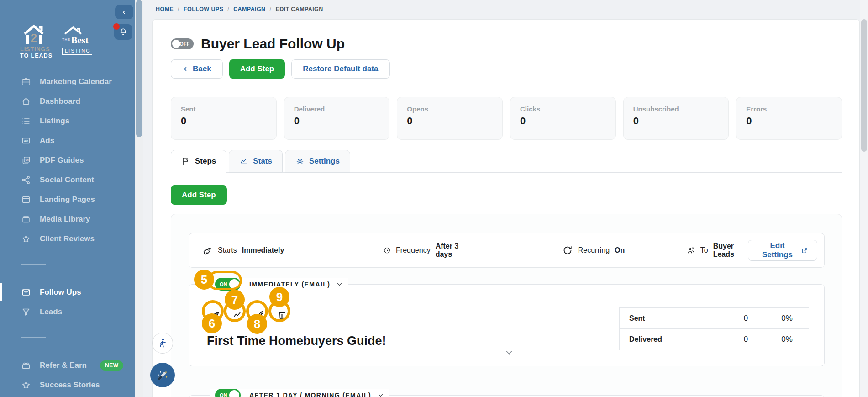  I want to click on sidebar-item-landing-pages: Landing Pages, so click(68, 199).